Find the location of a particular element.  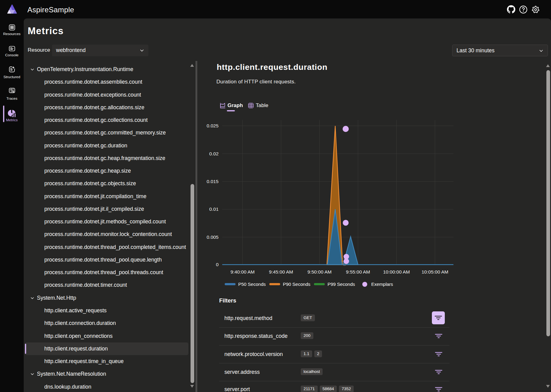

svg-text: 0.005 is located at coordinates (212, 237).